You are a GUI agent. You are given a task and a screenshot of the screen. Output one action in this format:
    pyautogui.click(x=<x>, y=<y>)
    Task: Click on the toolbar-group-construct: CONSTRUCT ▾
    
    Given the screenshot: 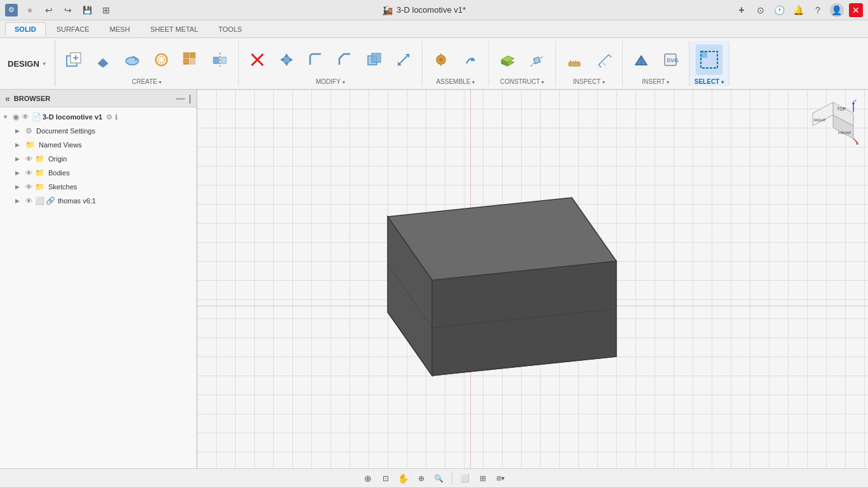 What is the action you would take?
    pyautogui.click(x=522, y=64)
    